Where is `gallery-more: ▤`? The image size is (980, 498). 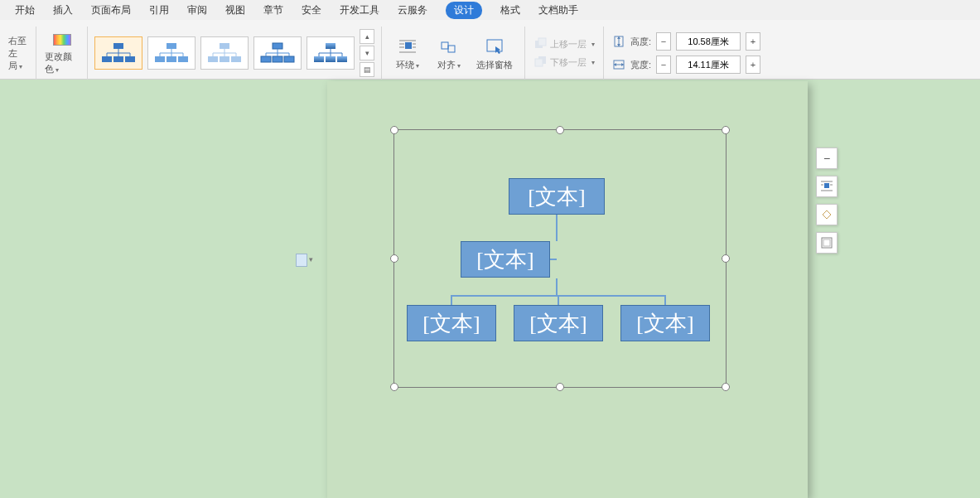 gallery-more: ▤ is located at coordinates (367, 70).